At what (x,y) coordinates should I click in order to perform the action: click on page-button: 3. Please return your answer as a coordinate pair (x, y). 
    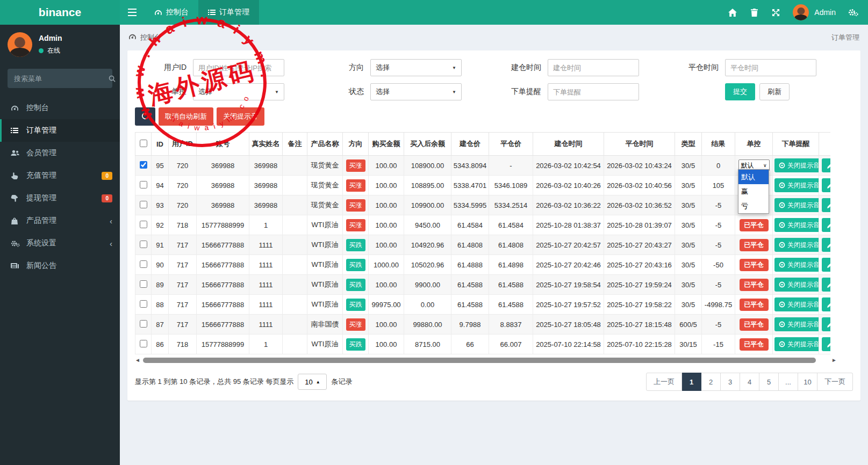
    Looking at the image, I should click on (730, 382).